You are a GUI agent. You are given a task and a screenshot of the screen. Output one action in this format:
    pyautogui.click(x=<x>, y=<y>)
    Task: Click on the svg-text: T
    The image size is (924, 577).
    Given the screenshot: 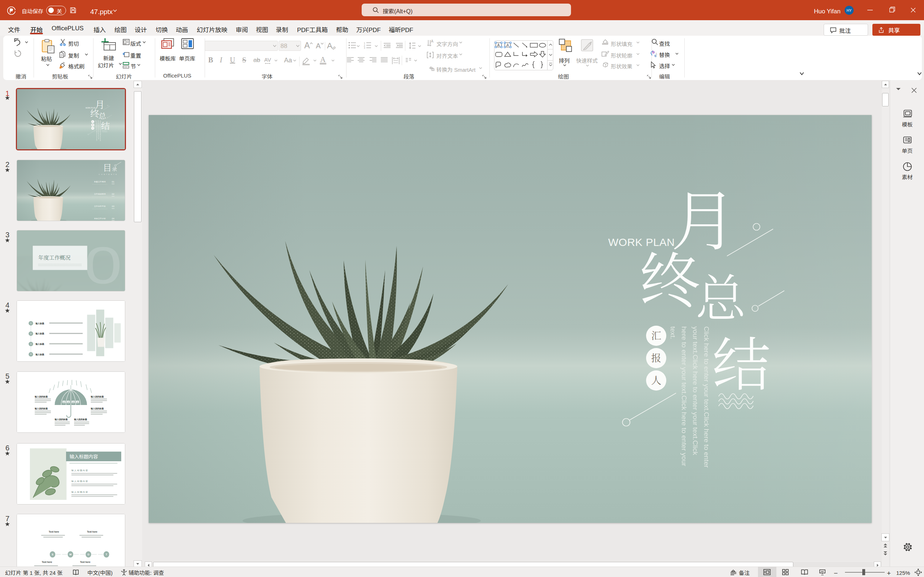 What is the action you would take?
    pyautogui.click(x=107, y=555)
    